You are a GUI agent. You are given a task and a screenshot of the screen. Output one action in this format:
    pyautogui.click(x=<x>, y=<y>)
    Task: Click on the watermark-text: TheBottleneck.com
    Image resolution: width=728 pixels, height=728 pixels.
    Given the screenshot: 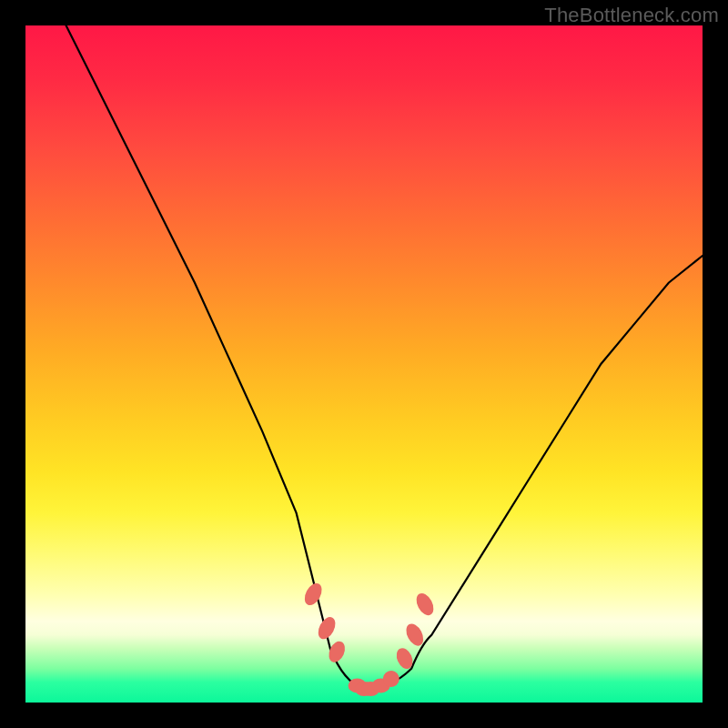 What is the action you would take?
    pyautogui.click(x=632, y=15)
    